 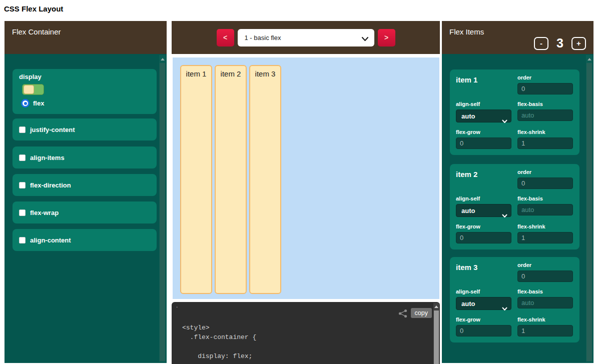 What do you see at coordinates (22, 158) in the screenshot?
I see `align-items-checkbox` at bounding box center [22, 158].